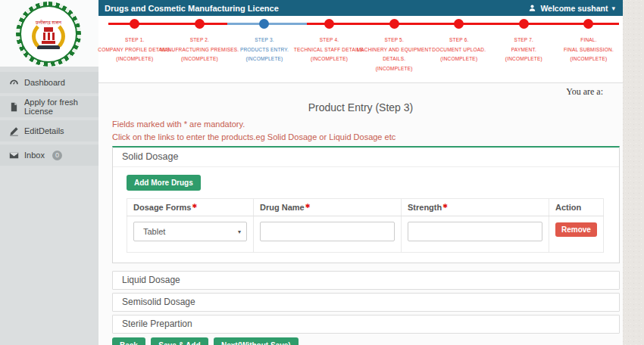 This screenshot has width=644, height=345. I want to click on step-5: STEP 5. MACHINERY AND EQUIPMENT DETAILS.…, so click(394, 45).